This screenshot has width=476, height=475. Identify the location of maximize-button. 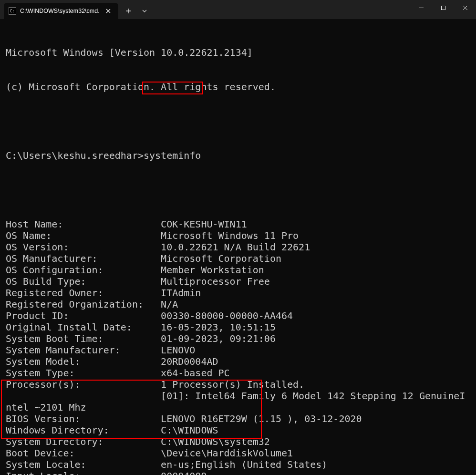
(443, 8).